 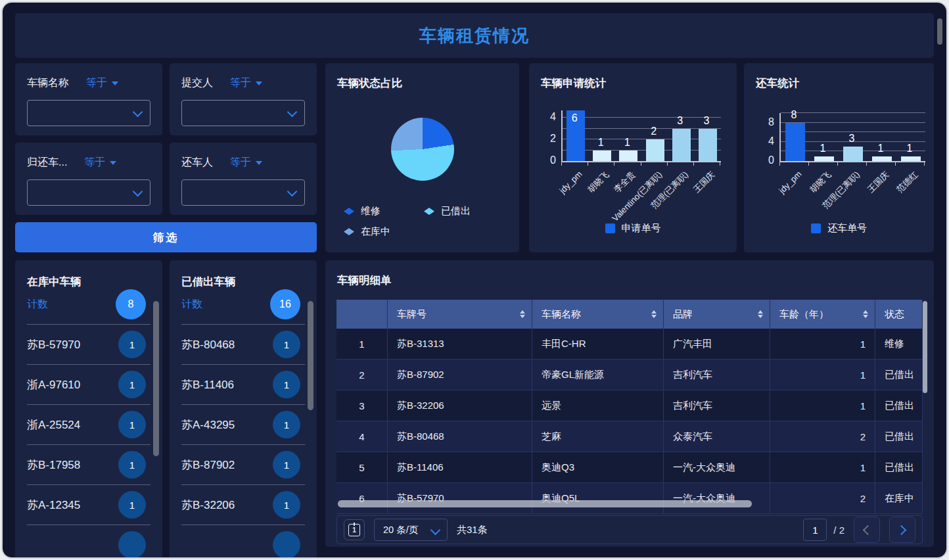 What do you see at coordinates (166, 237) in the screenshot?
I see `filter-submit-button: 筛选` at bounding box center [166, 237].